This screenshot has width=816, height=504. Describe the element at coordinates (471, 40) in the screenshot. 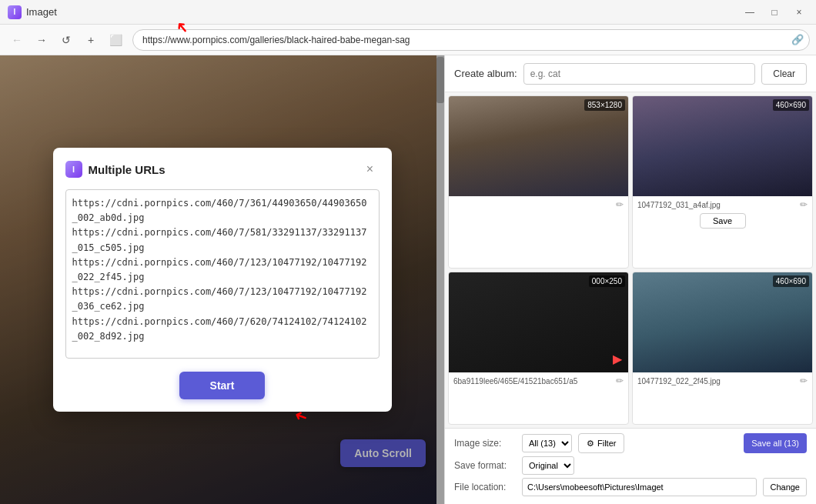

I see `url-bar-container: 🔗` at that location.